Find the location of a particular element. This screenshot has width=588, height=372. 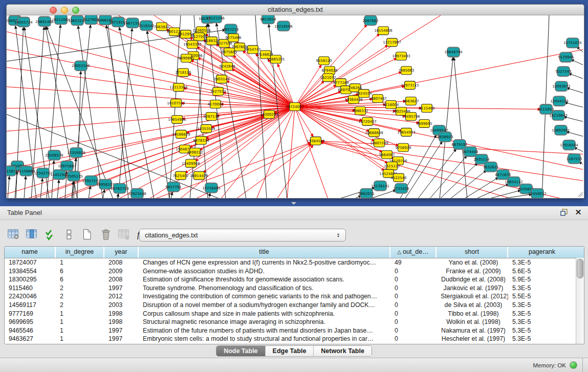

graph-node: 16648794 is located at coordinates (453, 52).